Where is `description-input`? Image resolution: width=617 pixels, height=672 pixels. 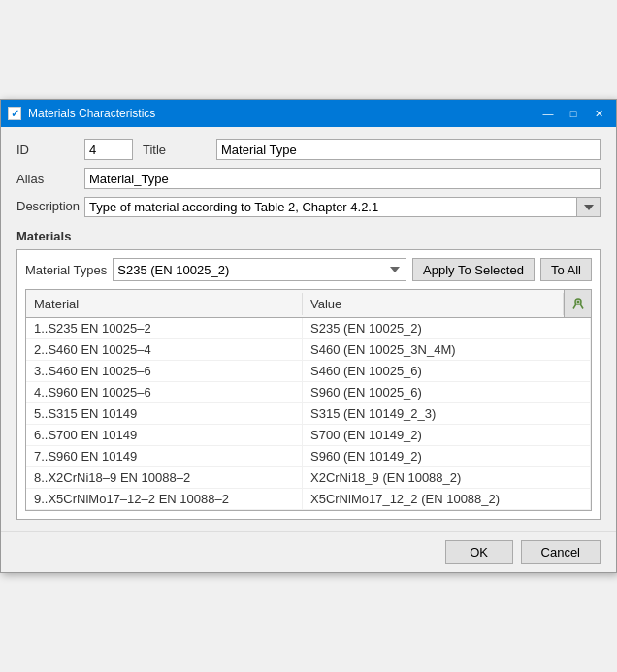 description-input is located at coordinates (331, 208).